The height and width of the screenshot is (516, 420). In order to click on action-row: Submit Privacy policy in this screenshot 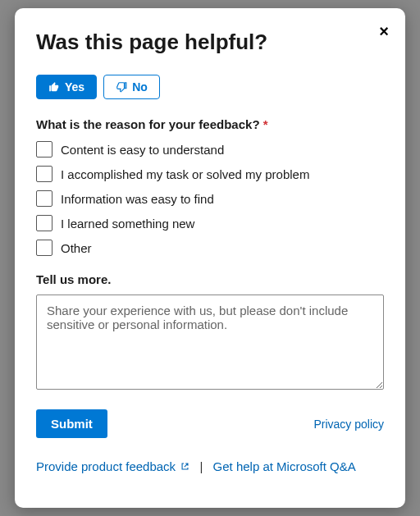, I will do `click(210, 423)`.